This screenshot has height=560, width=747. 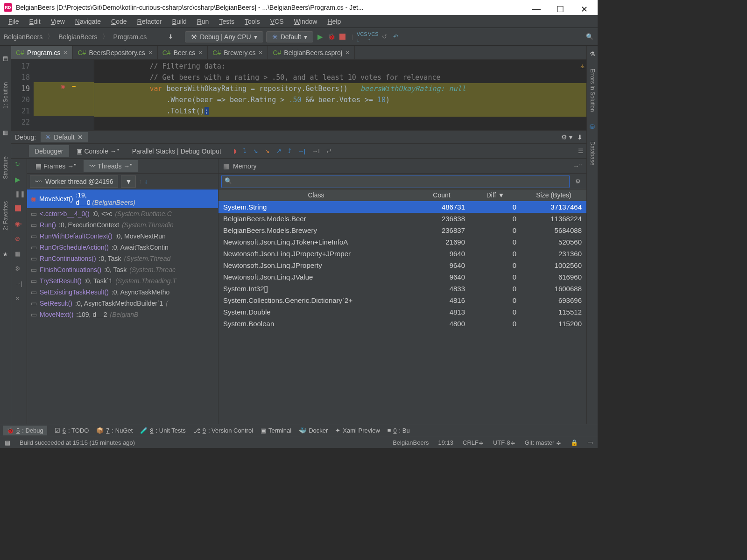 What do you see at coordinates (445, 442) in the screenshot?
I see `status-caret: 19:13` at bounding box center [445, 442].